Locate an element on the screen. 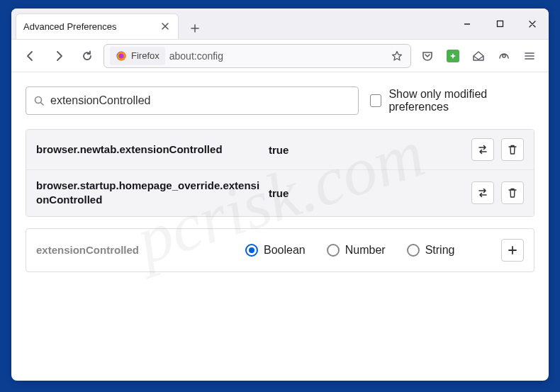 This screenshot has width=560, height=392. search-input is located at coordinates (201, 101).